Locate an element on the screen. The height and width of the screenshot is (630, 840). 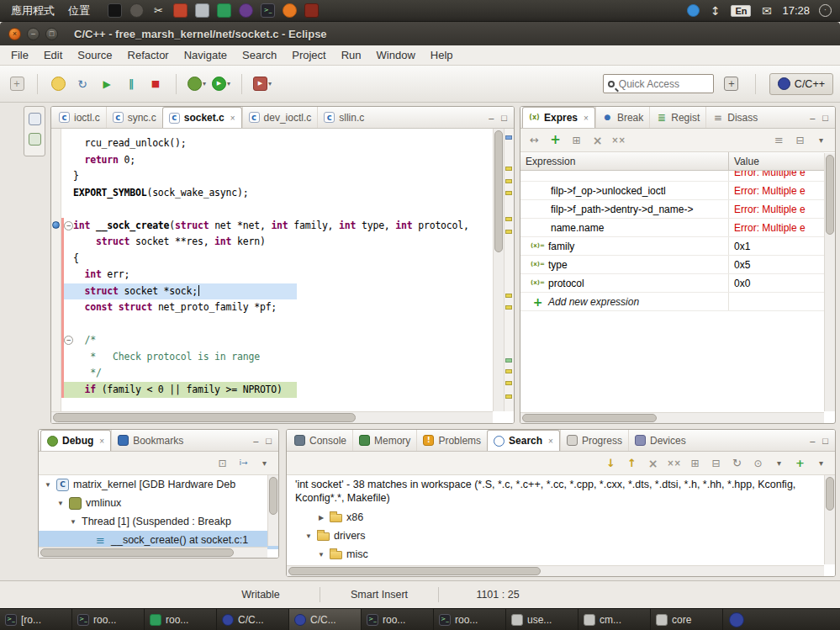
purple-app-icon is located at coordinates (246, 10).